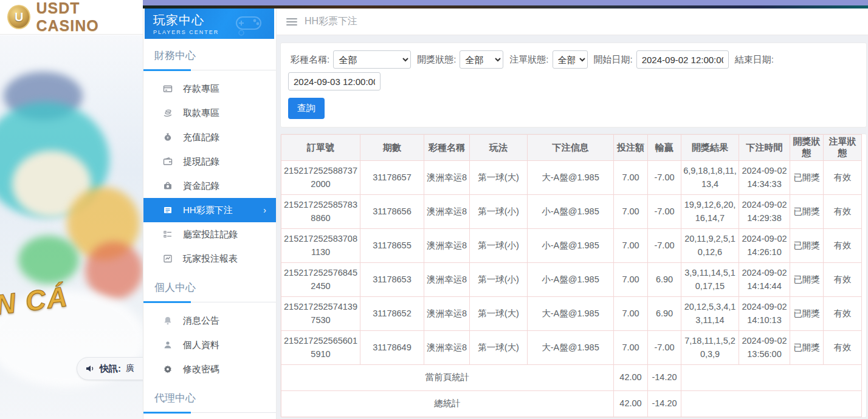 The image size is (868, 419). Describe the element at coordinates (130, 369) in the screenshot. I see `ticker-text: 廣` at that location.